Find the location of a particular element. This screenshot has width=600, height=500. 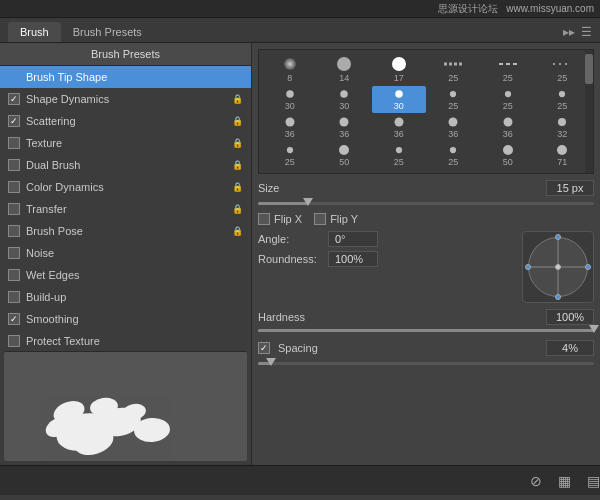

brush-cell-4-3: 25 is located at coordinates (454, 172).